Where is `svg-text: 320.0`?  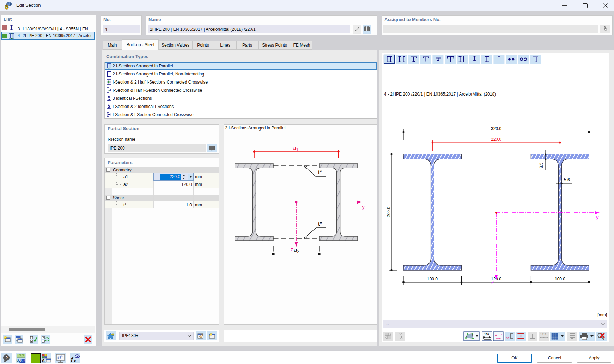
svg-text: 320.0 is located at coordinates (496, 129).